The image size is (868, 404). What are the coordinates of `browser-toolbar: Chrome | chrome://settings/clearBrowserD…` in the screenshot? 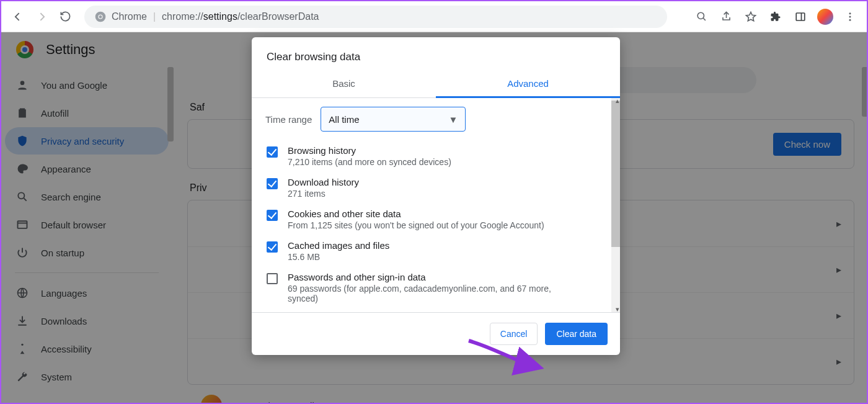 It's located at (434, 17).